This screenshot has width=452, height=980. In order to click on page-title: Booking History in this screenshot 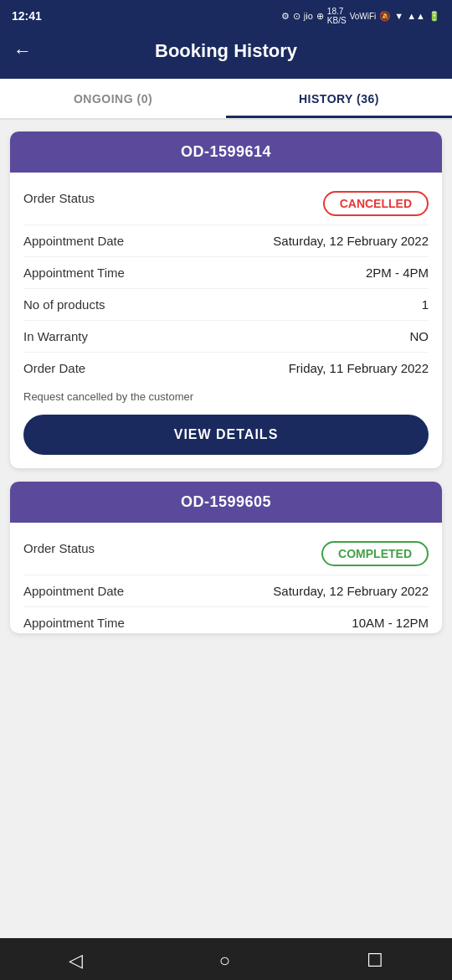, I will do `click(226, 51)`.